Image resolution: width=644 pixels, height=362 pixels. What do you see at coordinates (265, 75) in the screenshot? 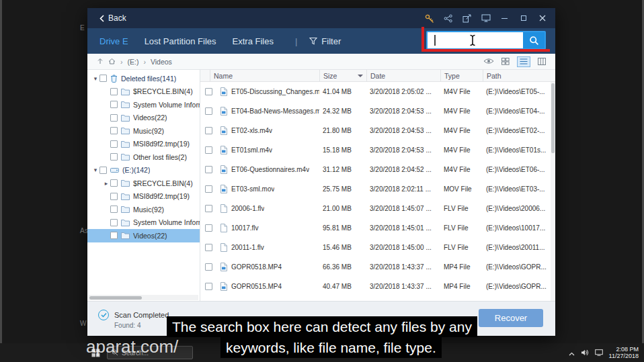
I see `column-header-name: Name` at bounding box center [265, 75].